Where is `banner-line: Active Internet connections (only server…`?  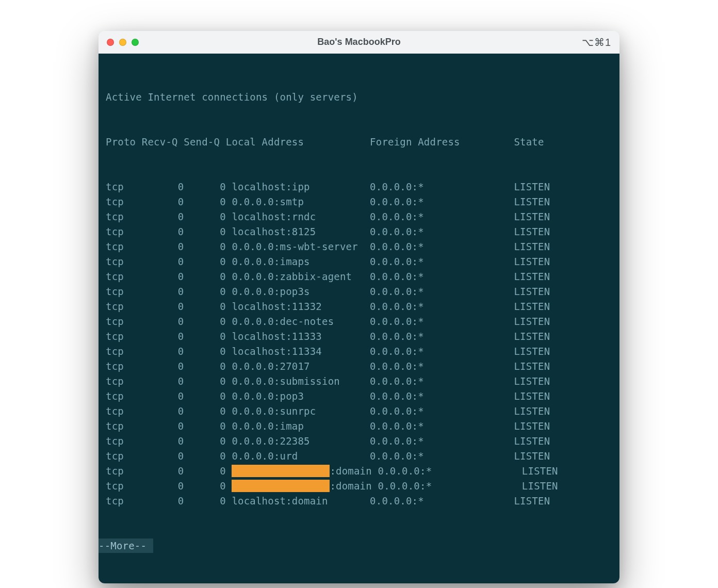
banner-line: Active Internet connections (only server… is located at coordinates (359, 97).